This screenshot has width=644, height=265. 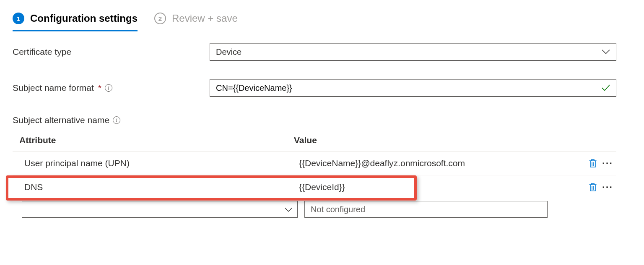 I want to click on new-san-row: Not configured, so click(x=314, y=209).